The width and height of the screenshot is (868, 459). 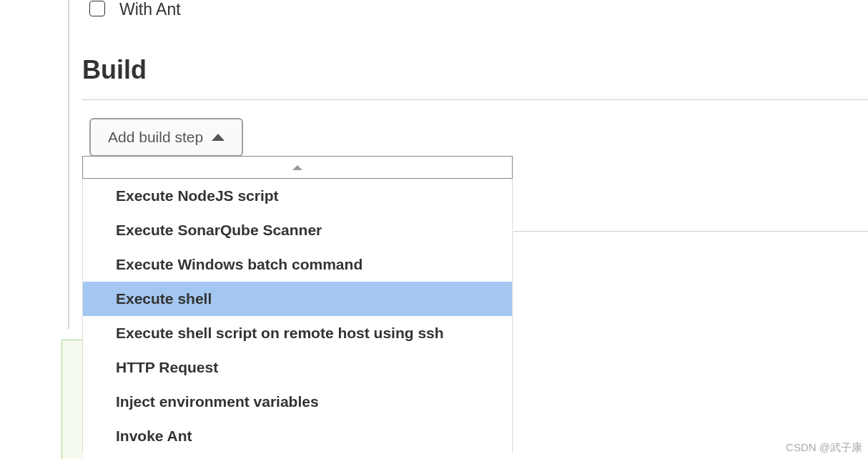 What do you see at coordinates (69, 164) in the screenshot?
I see `sidebar-edge` at bounding box center [69, 164].